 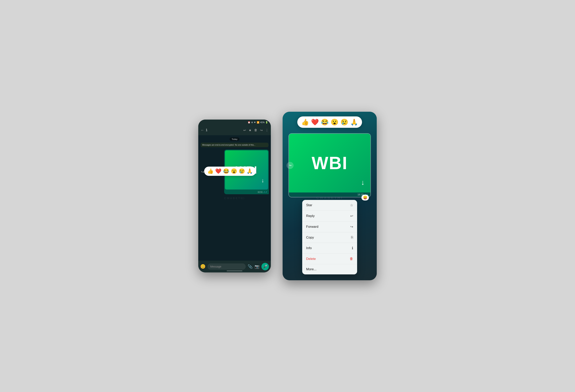 What do you see at coordinates (226, 171) in the screenshot?
I see `emoji-laugh: 😂` at bounding box center [226, 171].